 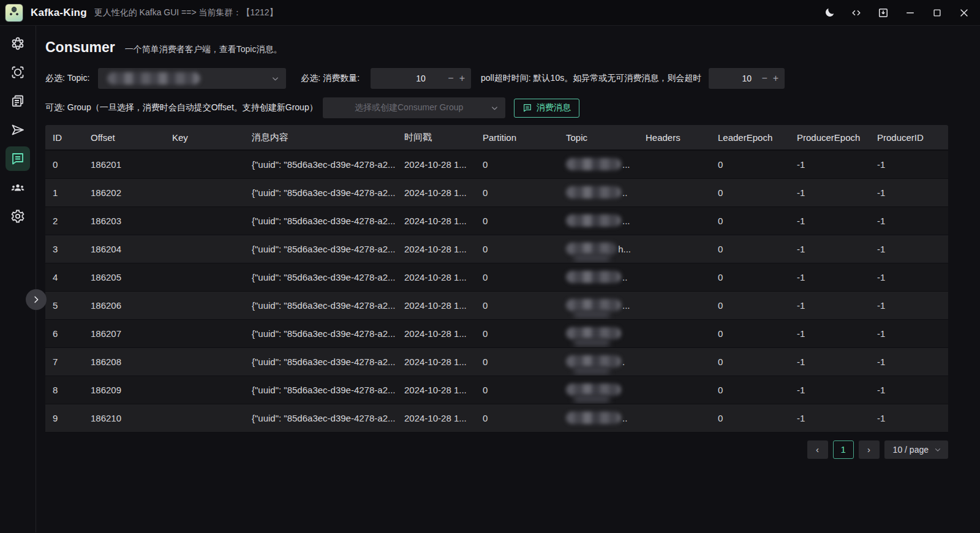 What do you see at coordinates (598, 305) in the screenshot?
I see `topic-redacted-value: ...` at bounding box center [598, 305].